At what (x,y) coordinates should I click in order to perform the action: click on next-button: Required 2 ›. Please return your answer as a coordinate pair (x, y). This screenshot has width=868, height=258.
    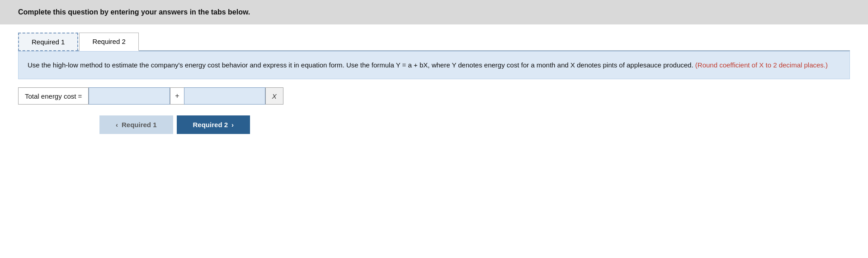
    Looking at the image, I should click on (213, 125).